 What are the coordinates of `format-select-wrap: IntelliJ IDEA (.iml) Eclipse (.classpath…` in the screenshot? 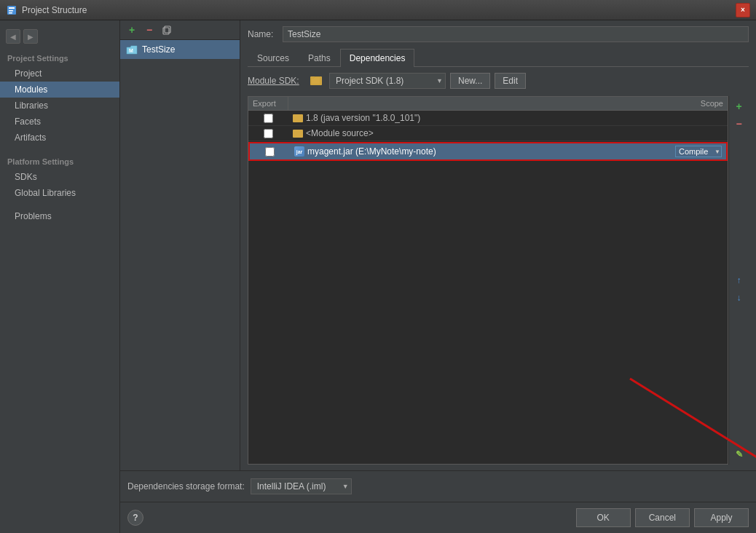 It's located at (302, 486).